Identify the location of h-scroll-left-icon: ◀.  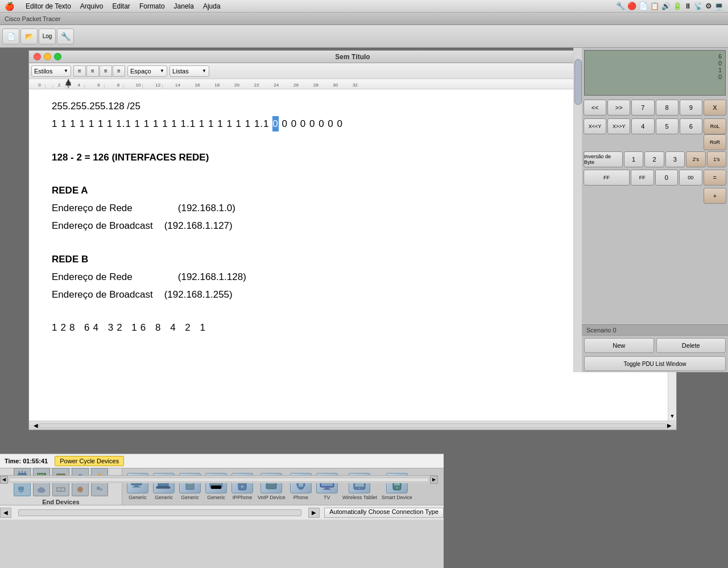
(36, 426).